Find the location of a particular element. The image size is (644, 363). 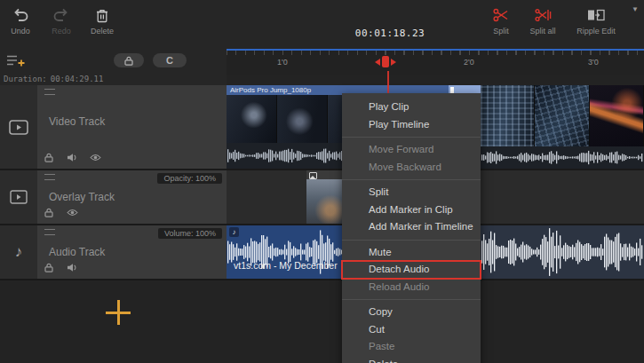

audio-track-header: ♪ Volume: 100% Audio Track is located at coordinates (114, 252).